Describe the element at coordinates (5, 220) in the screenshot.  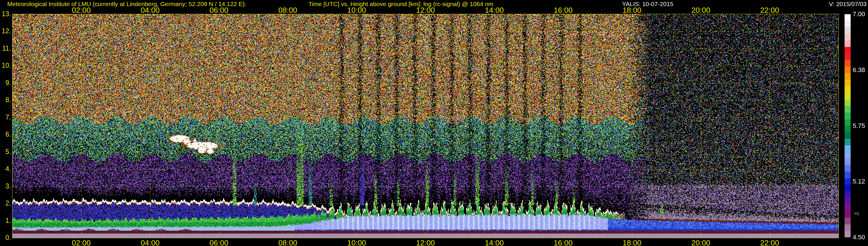
I see `y-tick-label: 1.` at that location.